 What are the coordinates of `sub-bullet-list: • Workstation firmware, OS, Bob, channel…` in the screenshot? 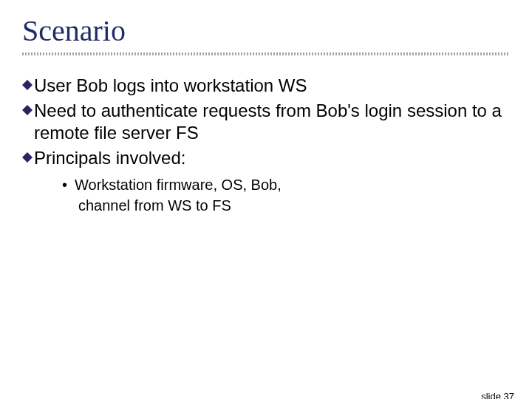 It's located at (286, 195).